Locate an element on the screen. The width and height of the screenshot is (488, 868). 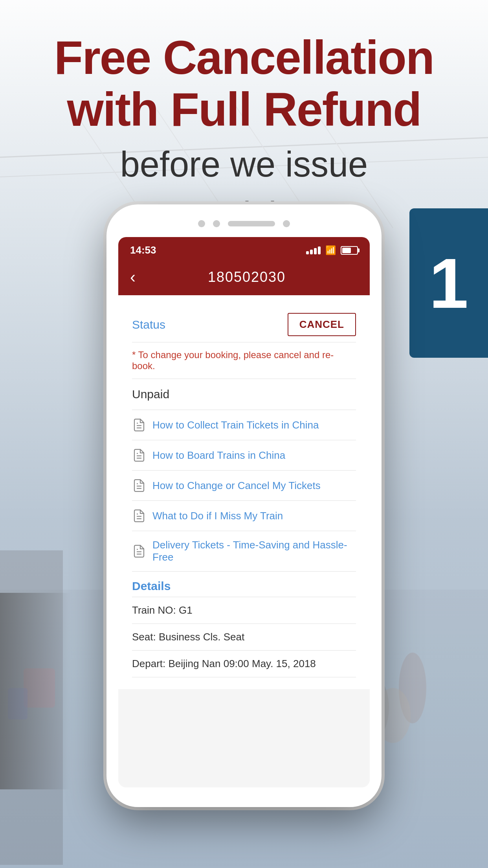
phone-speaker is located at coordinates (251, 224).